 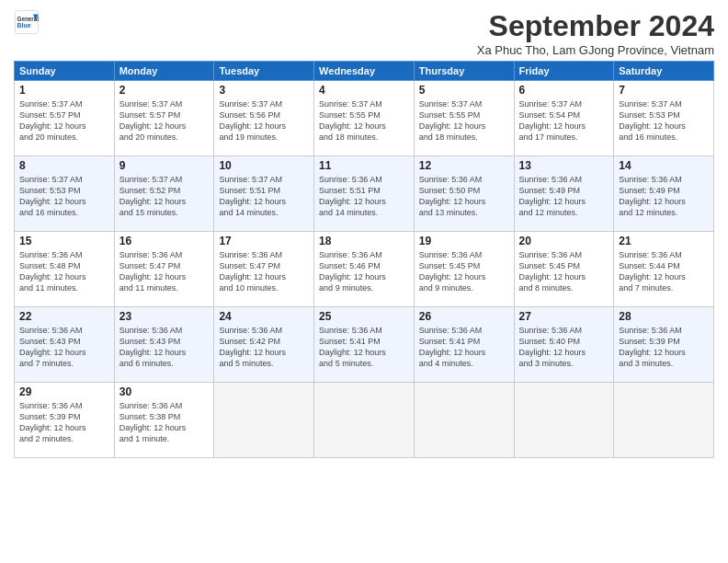 I want to click on day-cell: 27Sunrise: 5:36 AM Sunset: 5:40 PM Dayli…, so click(x=564, y=345).